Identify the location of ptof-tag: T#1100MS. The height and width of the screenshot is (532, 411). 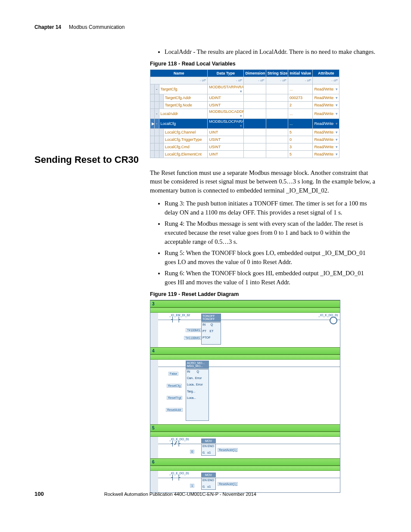
(193, 338).